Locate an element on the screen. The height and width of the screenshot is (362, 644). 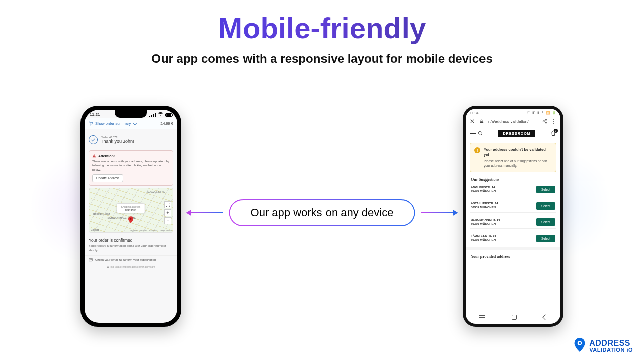
address-error-alert: Attention! There was an error with your … is located at coordinates (131, 168).